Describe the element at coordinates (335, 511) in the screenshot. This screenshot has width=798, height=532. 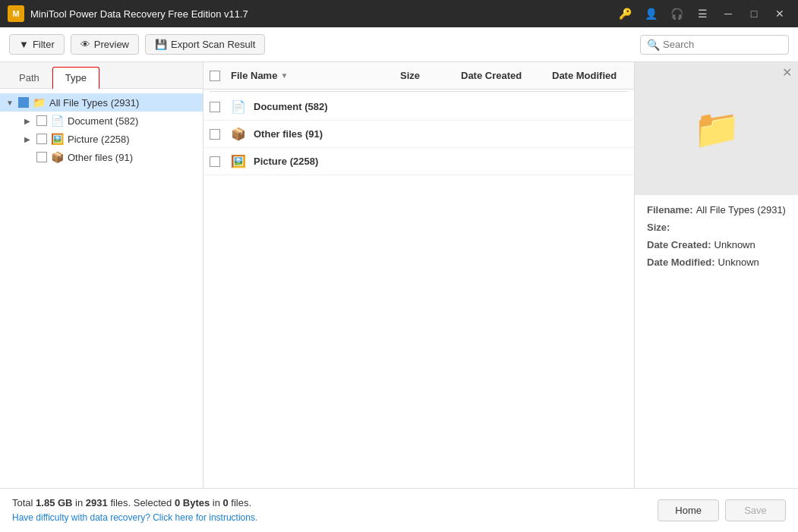
I see `statusbar-text: Total 1.85 GB in 2931 files. Selected 0 …` at that location.